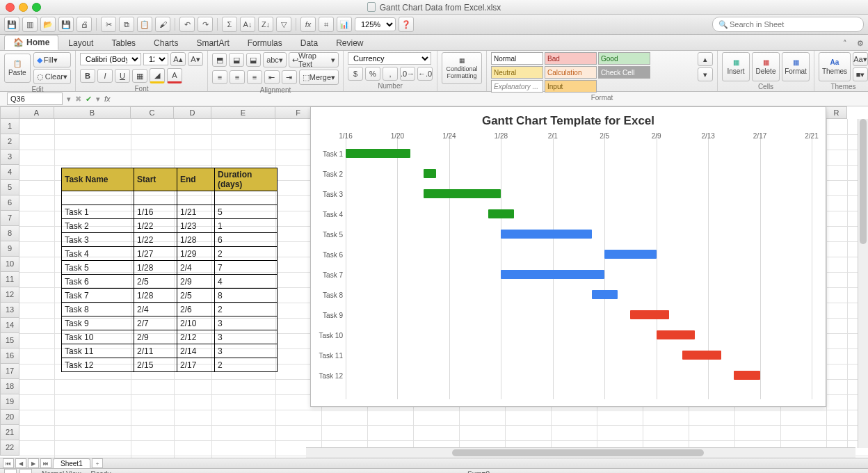 This screenshot has height=473, width=868. Describe the element at coordinates (517, 58) in the screenshot. I see `cell-style-normal: Normal` at that location.